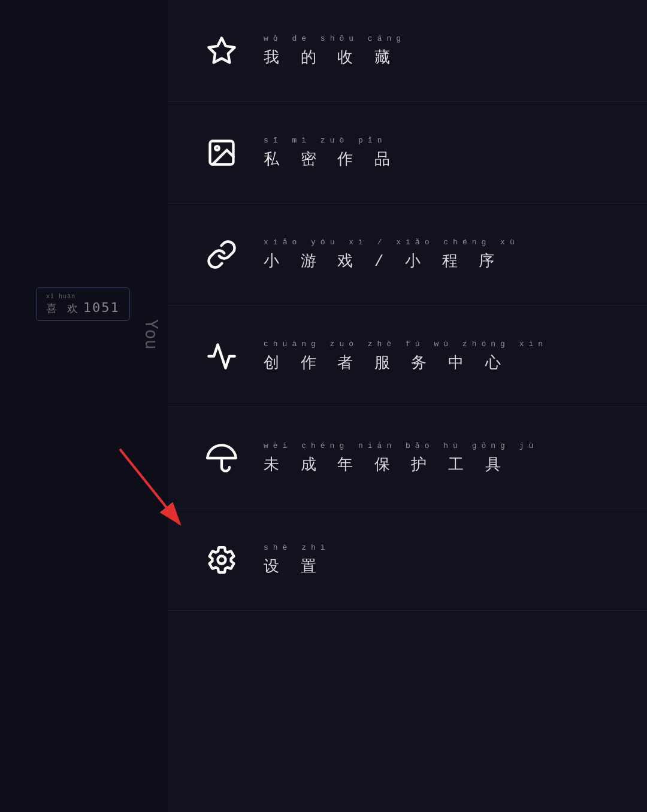 The width and height of the screenshot is (647, 812). What do you see at coordinates (297, 566) in the screenshot?
I see `settings-chinese: 设 置` at bounding box center [297, 566].